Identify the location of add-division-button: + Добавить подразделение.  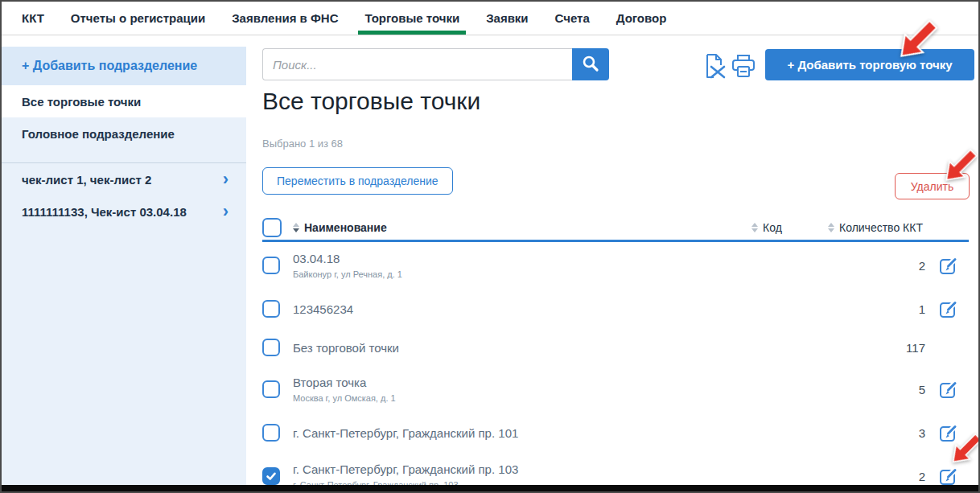
(124, 66).